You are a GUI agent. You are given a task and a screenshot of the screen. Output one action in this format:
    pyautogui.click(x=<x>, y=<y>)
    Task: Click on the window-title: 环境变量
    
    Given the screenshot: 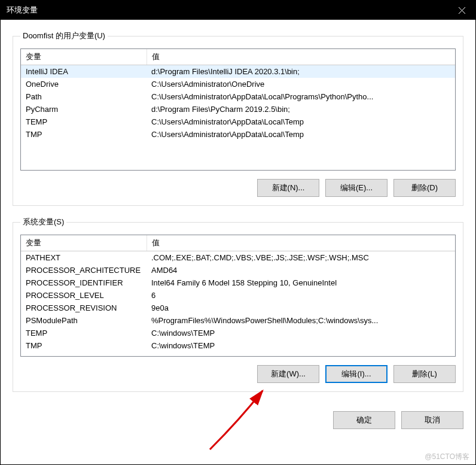 What is the action you would take?
    pyautogui.click(x=227, y=10)
    